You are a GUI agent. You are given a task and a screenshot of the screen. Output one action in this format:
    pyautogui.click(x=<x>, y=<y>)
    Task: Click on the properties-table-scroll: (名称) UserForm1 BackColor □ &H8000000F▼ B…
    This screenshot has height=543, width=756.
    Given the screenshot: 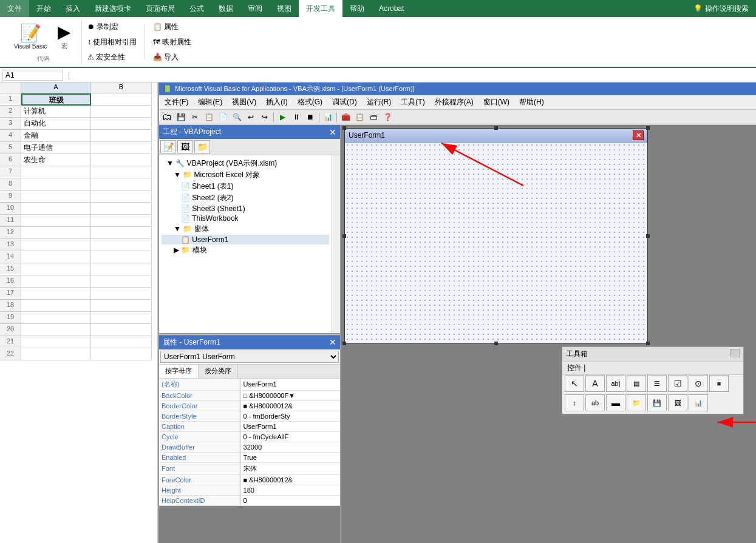 What is the action you would take?
    pyautogui.click(x=250, y=461)
    